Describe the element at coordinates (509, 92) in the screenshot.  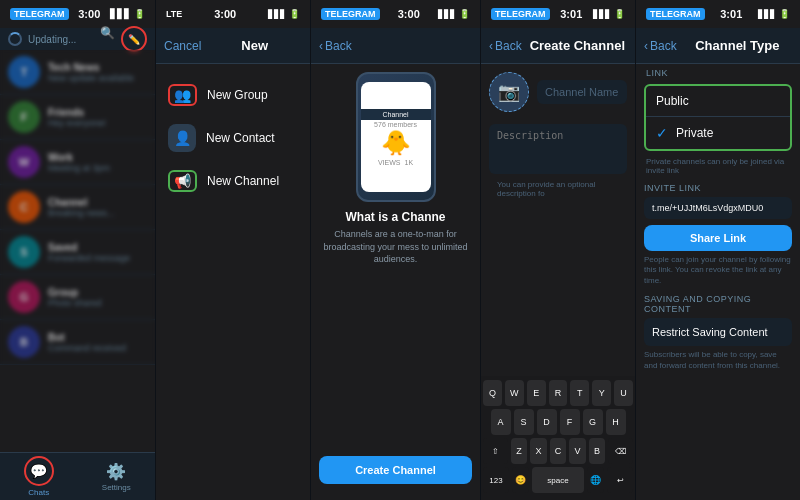
I see `channel-avatar: 📷` at that location.